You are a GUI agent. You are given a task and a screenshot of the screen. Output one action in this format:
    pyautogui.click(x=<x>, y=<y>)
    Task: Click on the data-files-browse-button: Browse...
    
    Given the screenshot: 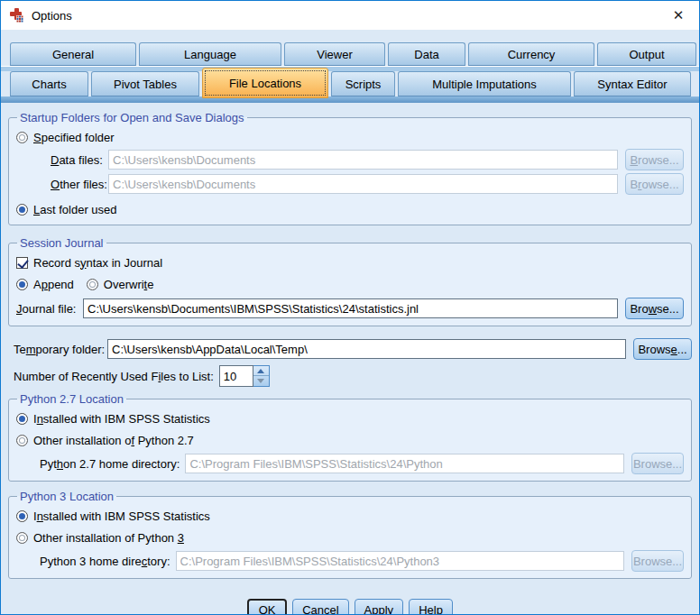 What is the action you would take?
    pyautogui.click(x=655, y=160)
    